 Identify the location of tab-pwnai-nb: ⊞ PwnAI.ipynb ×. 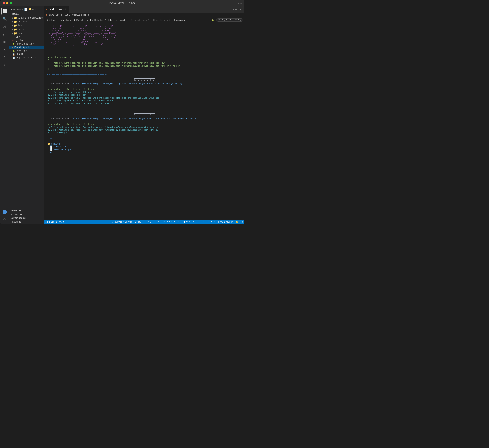
(57, 9).